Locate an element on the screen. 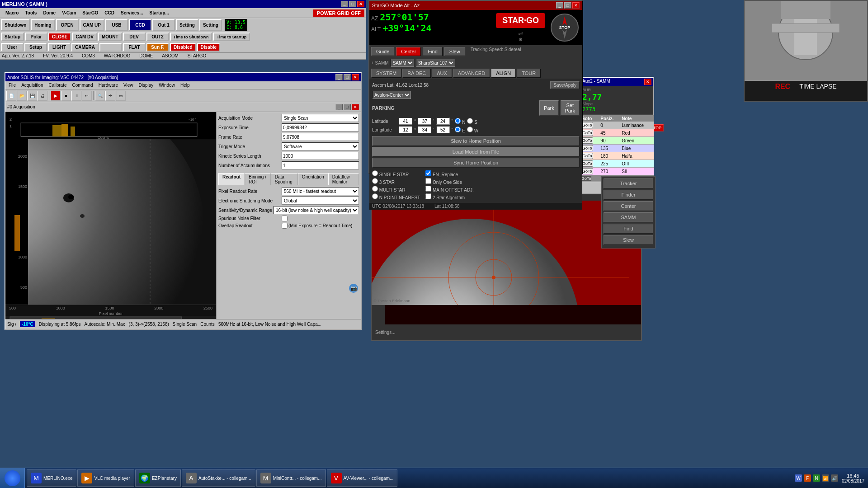 Image resolution: width=868 pixels, height=488 pixels. tray-icon-1: W is located at coordinates (798, 478).